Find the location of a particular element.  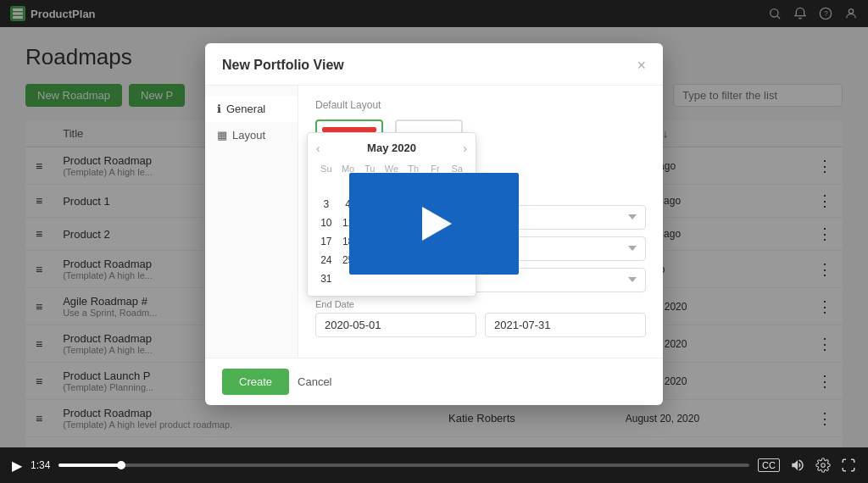

end-date-field is located at coordinates (565, 325).